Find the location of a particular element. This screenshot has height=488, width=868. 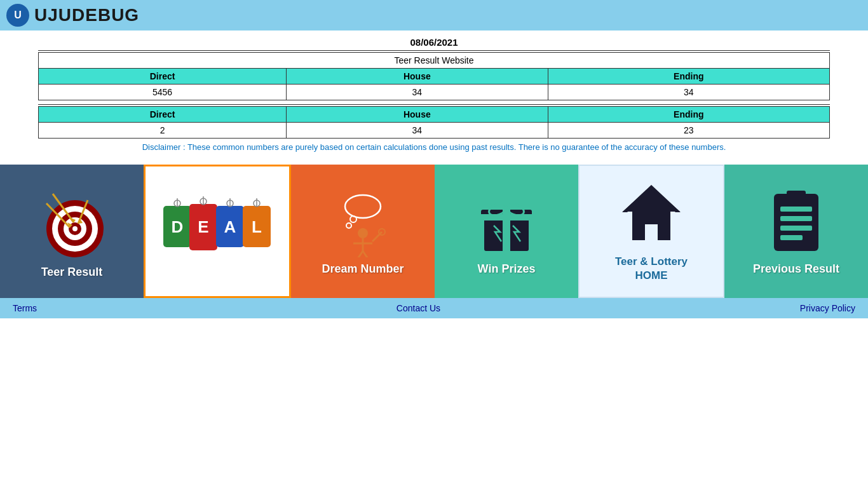

site-title: UJUDEBUG is located at coordinates (86, 15).